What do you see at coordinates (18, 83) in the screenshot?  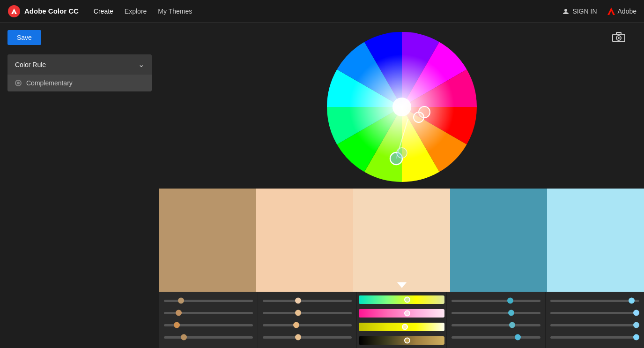 I see `radio-inner` at bounding box center [18, 83].